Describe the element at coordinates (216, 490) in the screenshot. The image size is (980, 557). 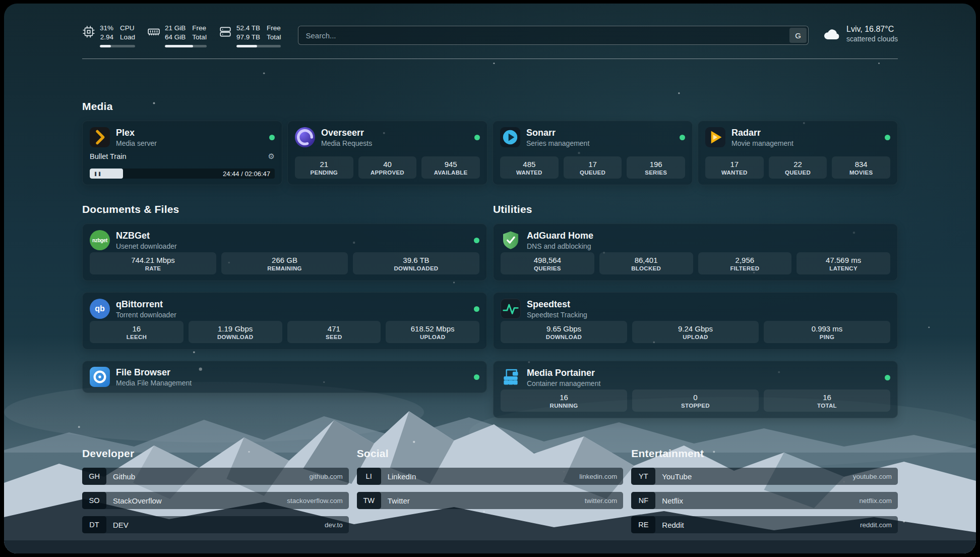
I see `bookmark-group-developer: Developer GH Github github.com SO StackO…` at that location.